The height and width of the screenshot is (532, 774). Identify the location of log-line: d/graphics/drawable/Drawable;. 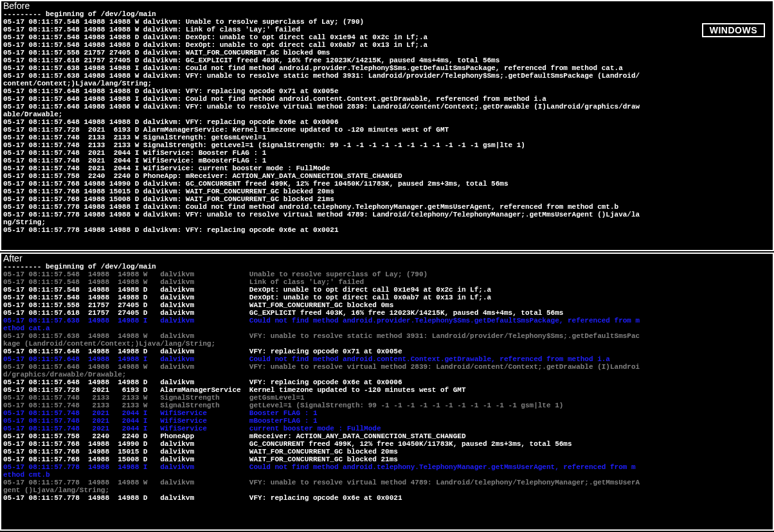
(387, 375).